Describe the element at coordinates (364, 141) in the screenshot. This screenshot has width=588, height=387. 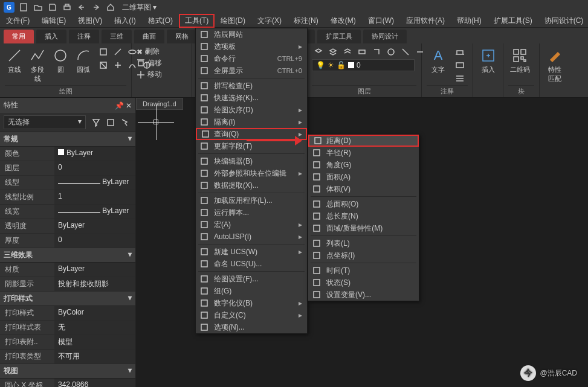
I see `menu-item: 距离(D)` at that location.